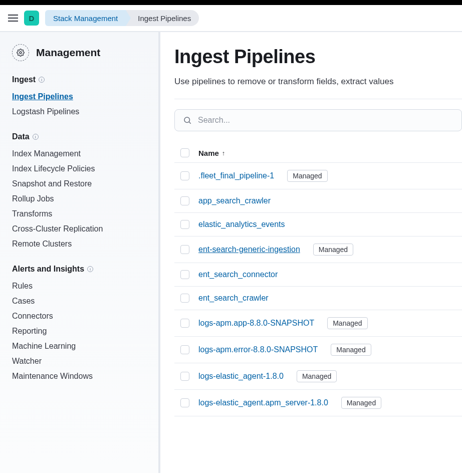 This screenshot has width=462, height=476. What do you see at coordinates (318, 323) in the screenshot?
I see `table-row: logs-apm.app-8.8.0-SNAPSHOTManaged` at bounding box center [318, 323].